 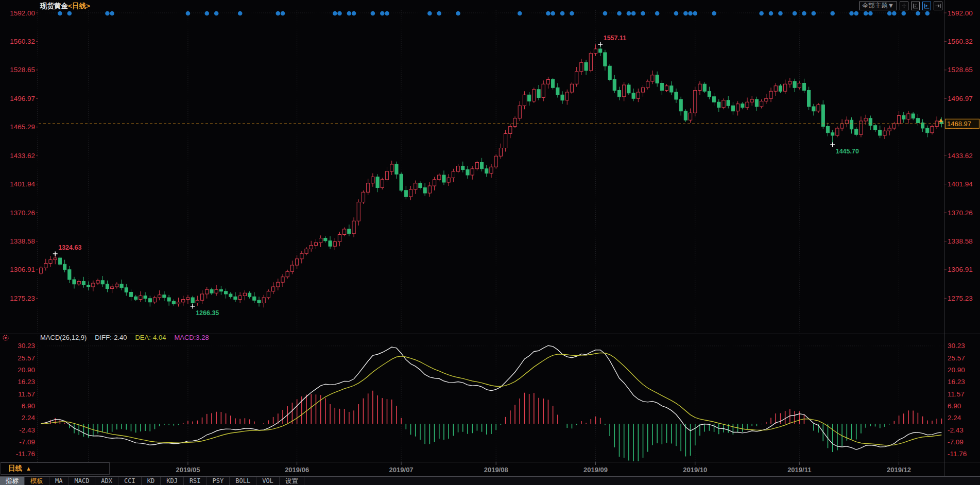 I want to click on pan-tool-icon, so click(x=904, y=6).